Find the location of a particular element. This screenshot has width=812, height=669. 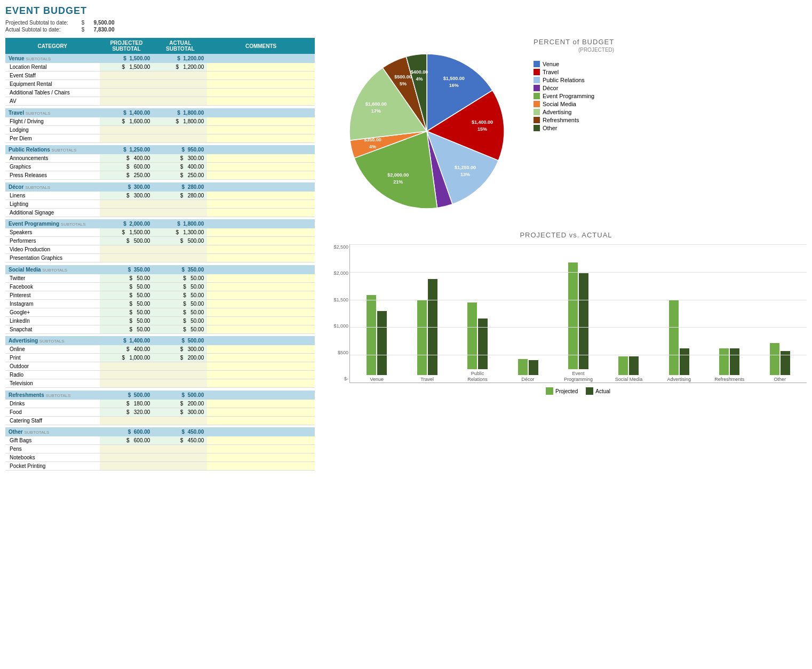

table-row: Pens is located at coordinates (160, 449).